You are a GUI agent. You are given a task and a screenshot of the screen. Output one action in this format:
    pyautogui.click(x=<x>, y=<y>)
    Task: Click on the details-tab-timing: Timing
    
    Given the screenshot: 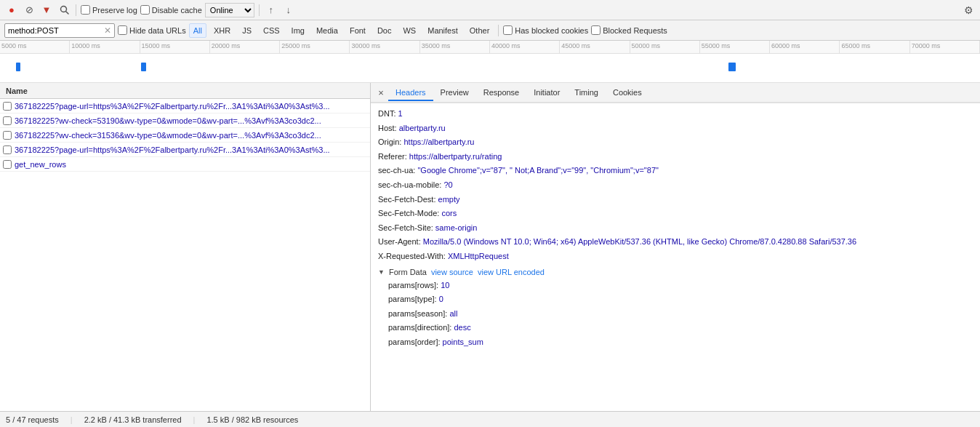 What is the action you would take?
    pyautogui.click(x=586, y=93)
    